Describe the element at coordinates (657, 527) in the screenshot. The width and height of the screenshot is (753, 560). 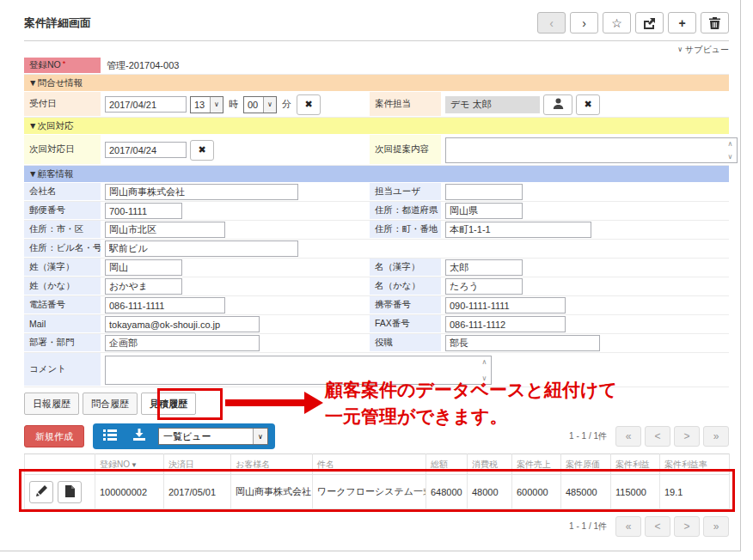
I see `chevron-left-icon: <` at that location.